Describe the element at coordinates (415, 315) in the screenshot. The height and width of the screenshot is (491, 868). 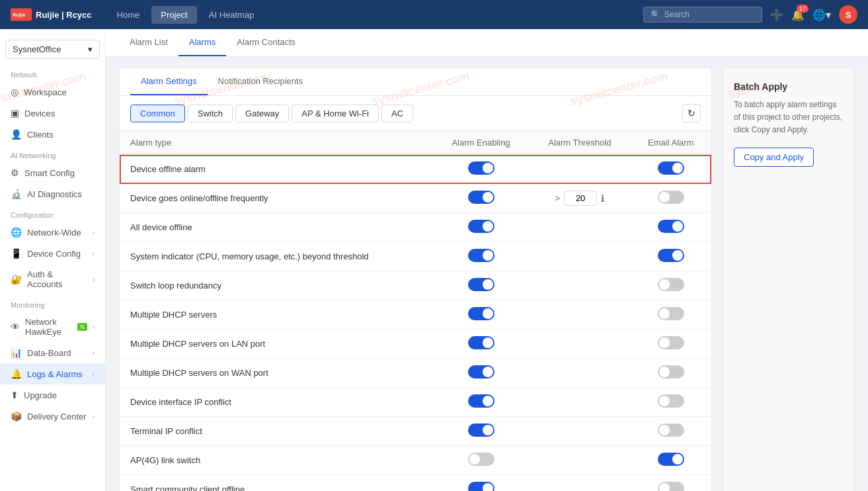
I see `table-row: Multiple DHCP servers` at that location.